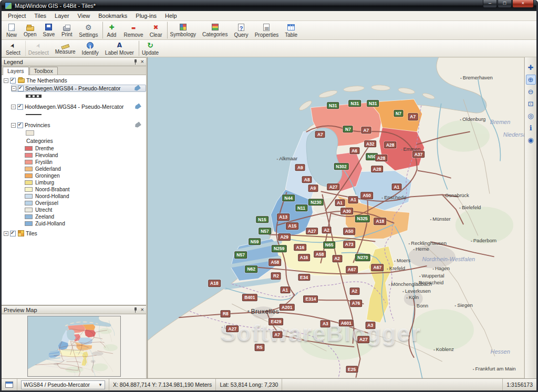 The image size is (538, 392). What do you see at coordinates (90, 48) in the screenshot?
I see `toolbar-button: Identify` at bounding box center [90, 48].